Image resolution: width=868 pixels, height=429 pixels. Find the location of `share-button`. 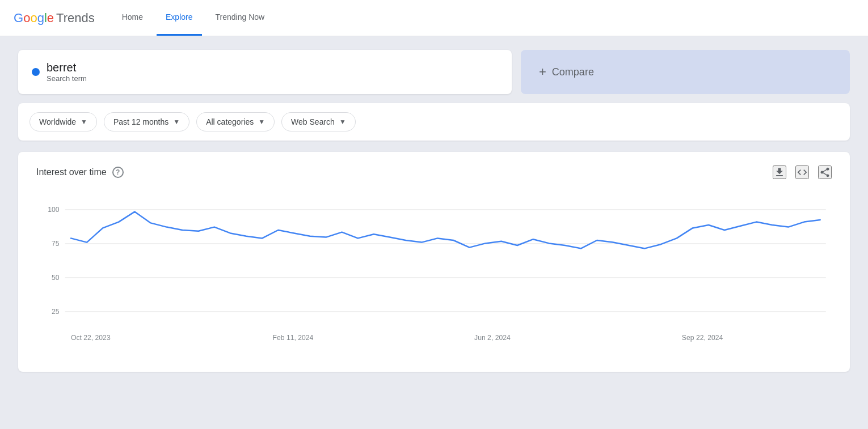

share-button is located at coordinates (825, 172).